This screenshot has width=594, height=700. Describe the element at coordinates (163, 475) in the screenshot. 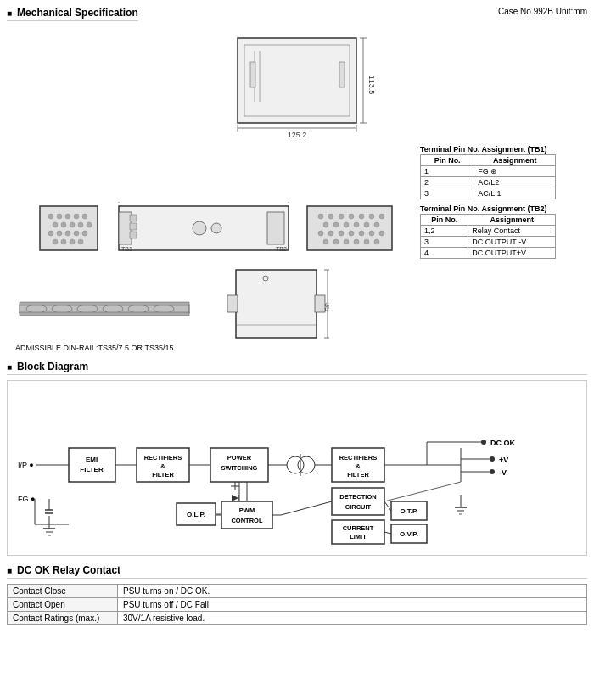

I see `svg-text: FILTER` at that location.